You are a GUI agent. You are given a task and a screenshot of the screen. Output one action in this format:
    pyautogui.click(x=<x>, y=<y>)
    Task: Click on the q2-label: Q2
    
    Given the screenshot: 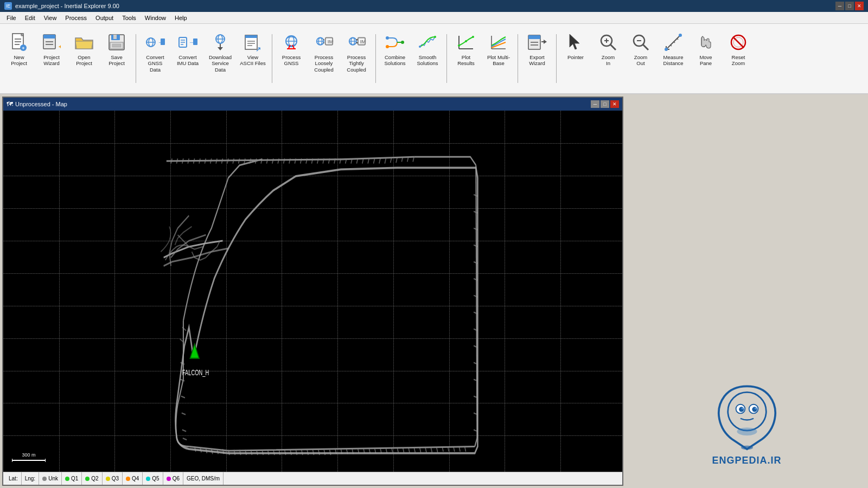 What is the action you would take?
    pyautogui.click(x=94, y=478)
    